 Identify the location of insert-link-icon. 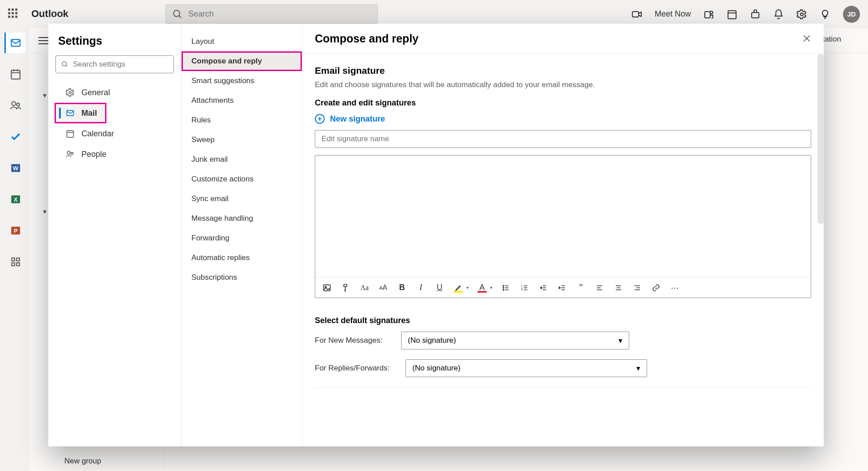
(656, 288).